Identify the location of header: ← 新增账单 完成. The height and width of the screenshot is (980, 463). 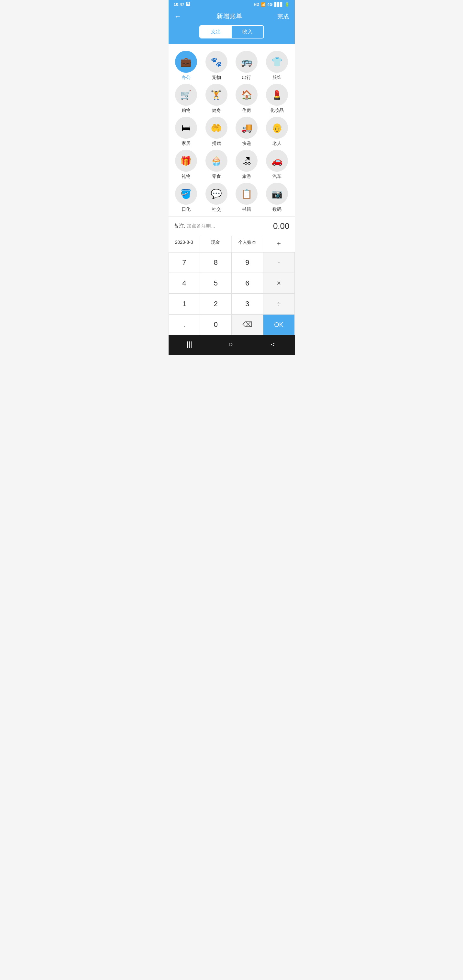
(232, 17).